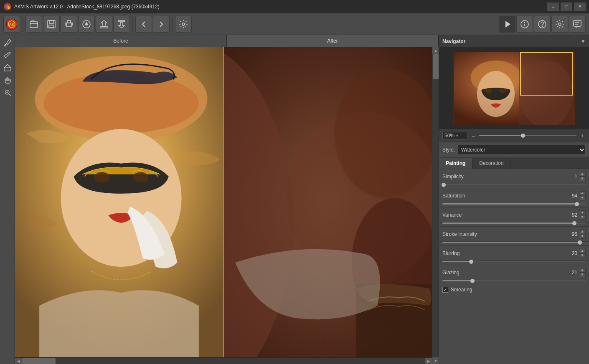  I want to click on zoom-tool, so click(8, 93).